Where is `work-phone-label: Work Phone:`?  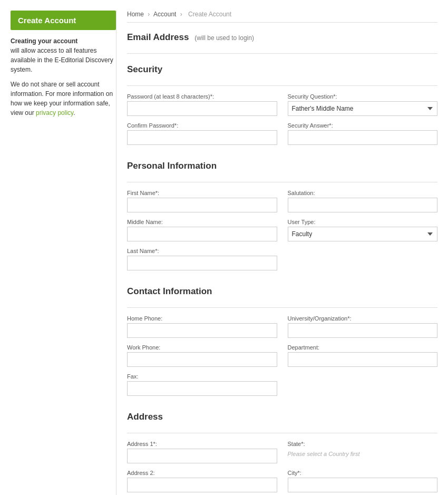 work-phone-label: Work Phone: is located at coordinates (202, 347).